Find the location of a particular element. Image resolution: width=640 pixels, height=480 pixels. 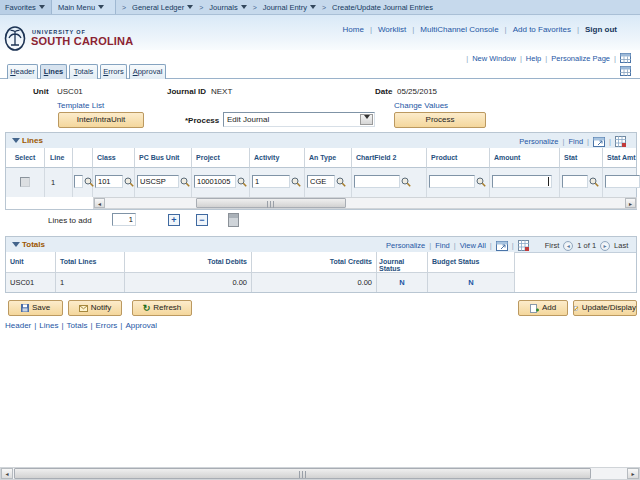

totals-view-all-link: View All is located at coordinates (473, 246).